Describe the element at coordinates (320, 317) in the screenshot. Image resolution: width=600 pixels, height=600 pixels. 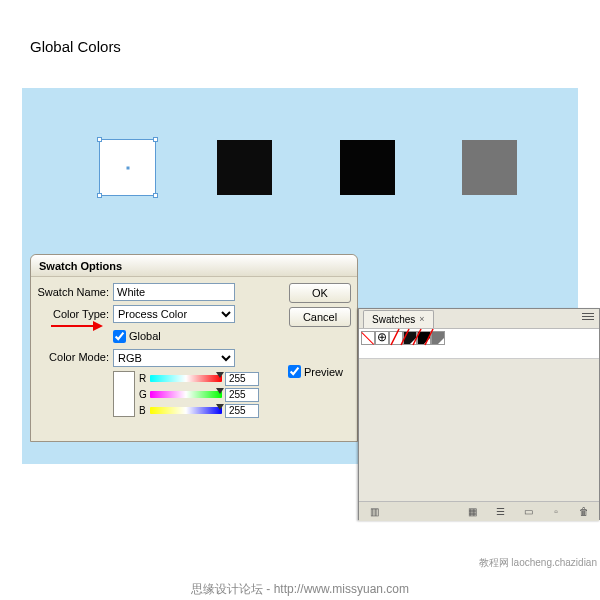
I see `cancel-button: Cancel` at that location.